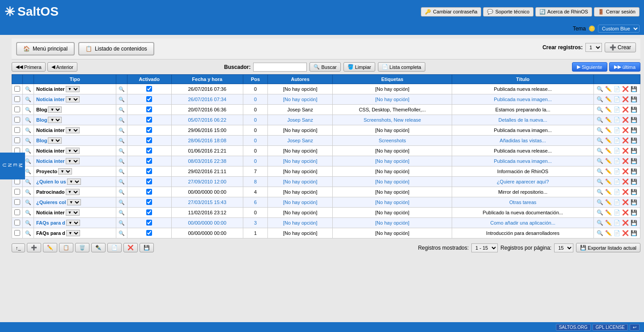 The width and height of the screenshot is (644, 332). Describe the element at coordinates (98, 248) in the screenshot. I see `pencil-button: ✒️` at that location.